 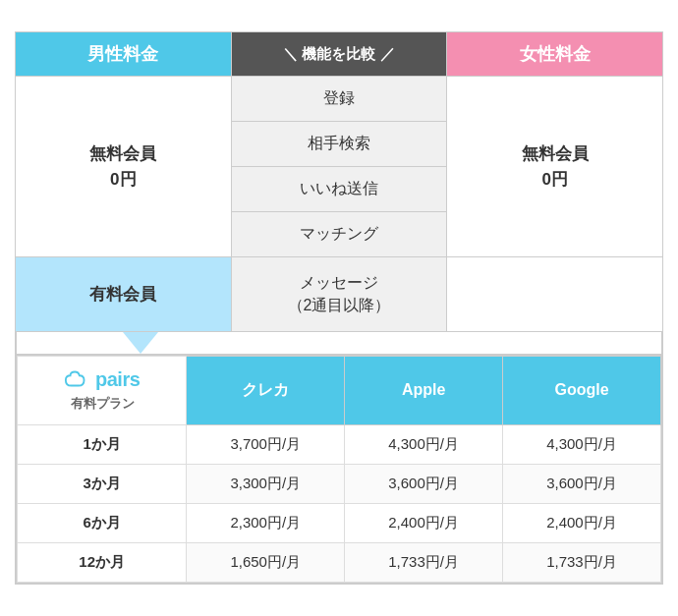 I want to click on pricing-row-4: 12か月 1,650円/月 1,733円/月 1,733円/月, so click(x=340, y=562).